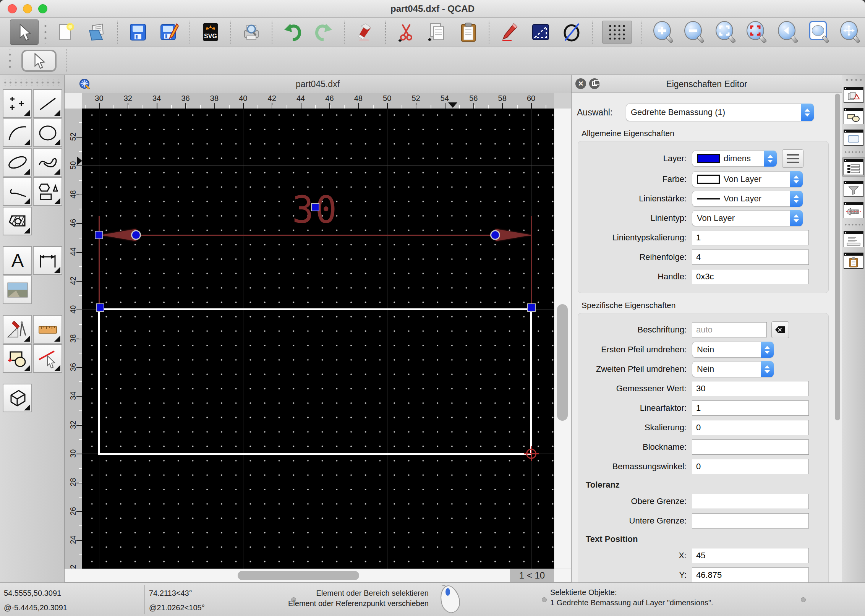  What do you see at coordinates (807, 112) in the screenshot?
I see `stepper-icon` at bounding box center [807, 112].